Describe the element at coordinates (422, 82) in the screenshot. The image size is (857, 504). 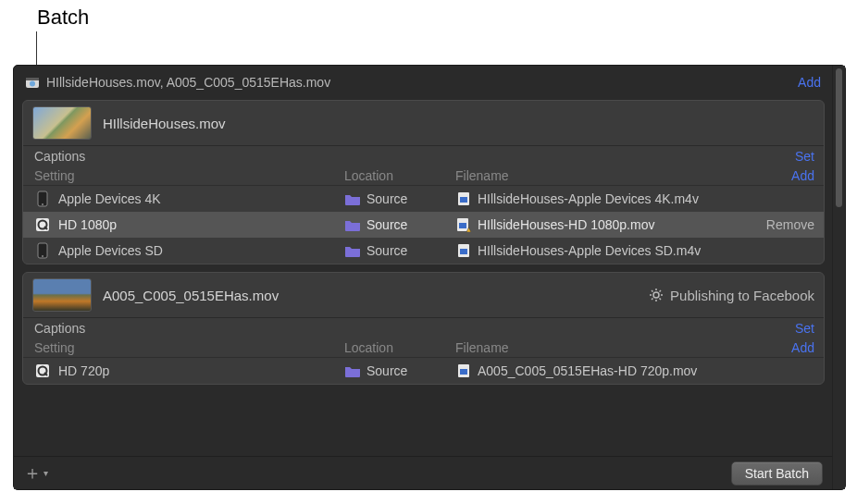
I see `batch-title: HIllsideHouses.mov, A005_C005_0515EHas.m…` at that location.